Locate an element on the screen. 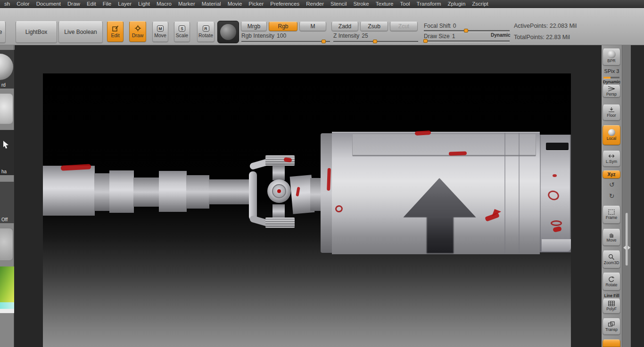 This screenshot has height=347, width=644. menu-item: Preferences is located at coordinates (285, 4).